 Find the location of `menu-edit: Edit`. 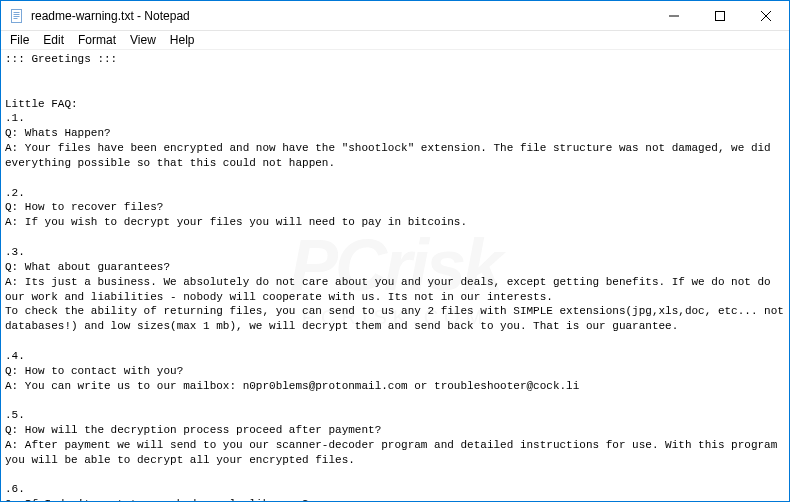

menu-edit: Edit is located at coordinates (54, 40).